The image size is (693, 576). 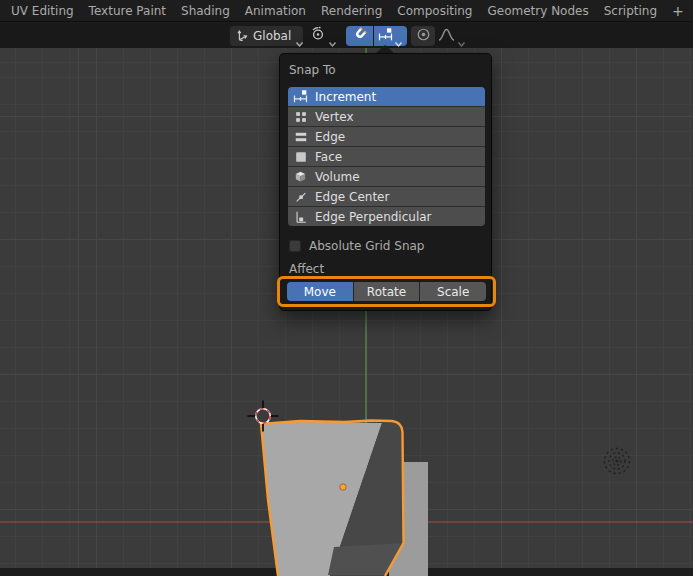 What do you see at coordinates (374, 217) in the screenshot?
I see `snap-item-label: Edge Perpendicular` at bounding box center [374, 217].